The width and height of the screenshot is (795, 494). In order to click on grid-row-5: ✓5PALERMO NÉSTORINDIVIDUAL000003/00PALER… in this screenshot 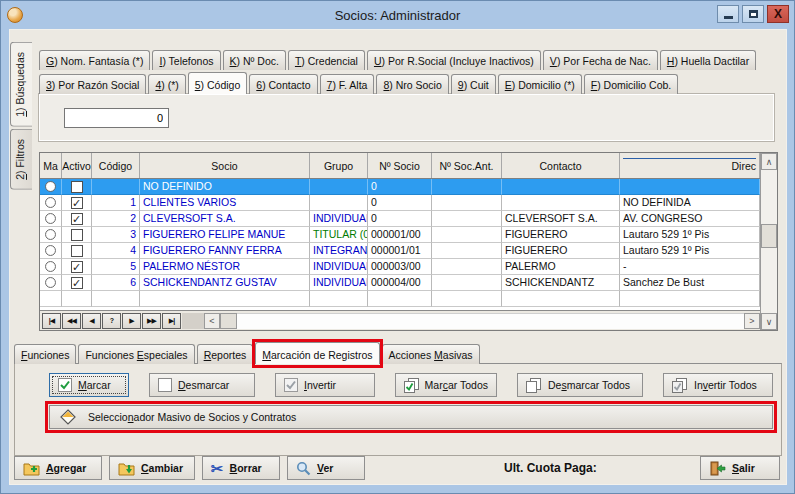, I will do `click(400, 267)`.